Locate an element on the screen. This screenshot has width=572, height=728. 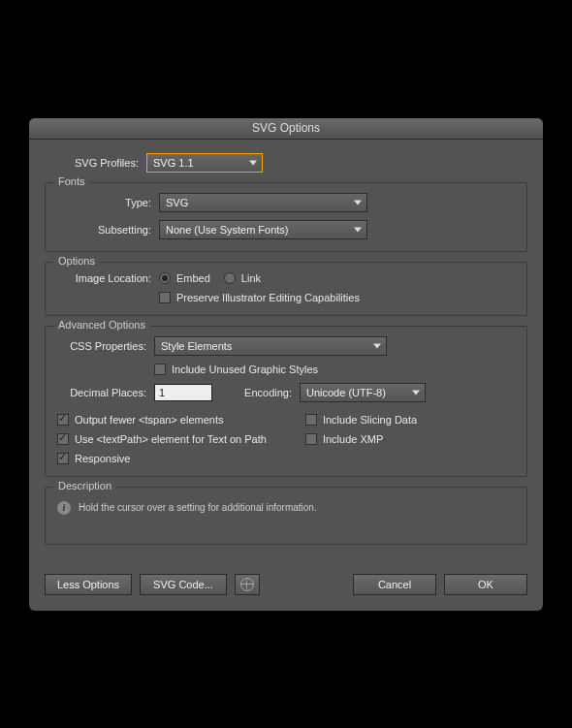
options-fieldset: Options Image Location: Embed Link Prese… is located at coordinates (286, 289).